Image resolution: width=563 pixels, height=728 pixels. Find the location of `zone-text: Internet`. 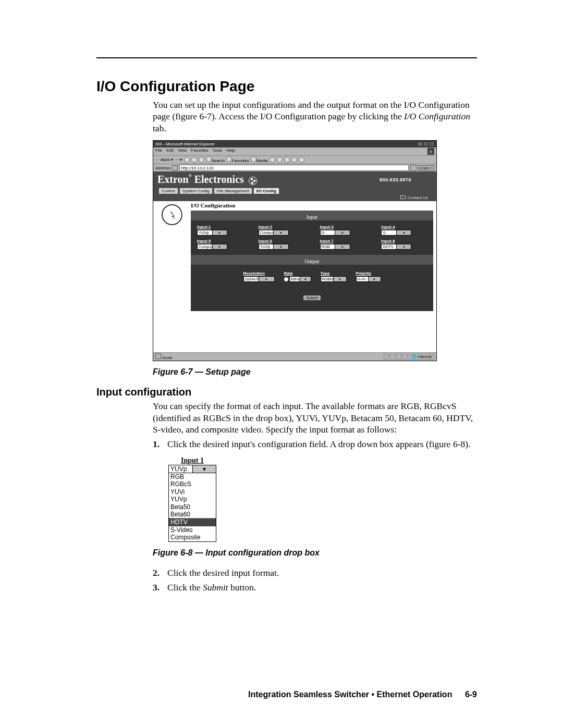

zone-text: Internet is located at coordinates (424, 356).